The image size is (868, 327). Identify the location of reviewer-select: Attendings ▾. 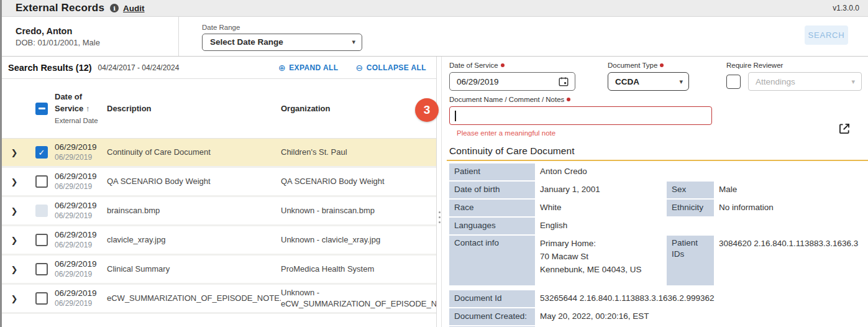
(805, 81).